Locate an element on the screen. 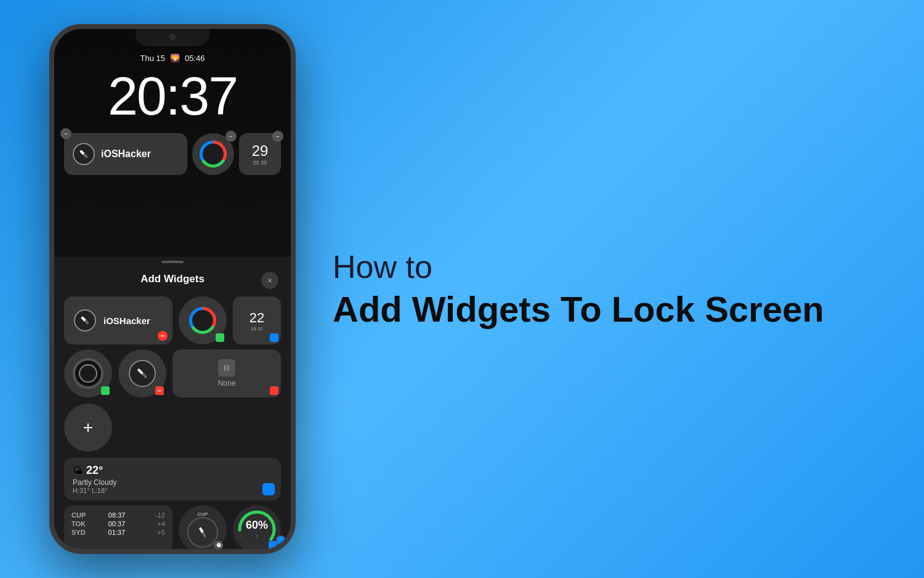 The width and height of the screenshot is (924, 578). cup-clock-badge: 🕐 is located at coordinates (219, 545).